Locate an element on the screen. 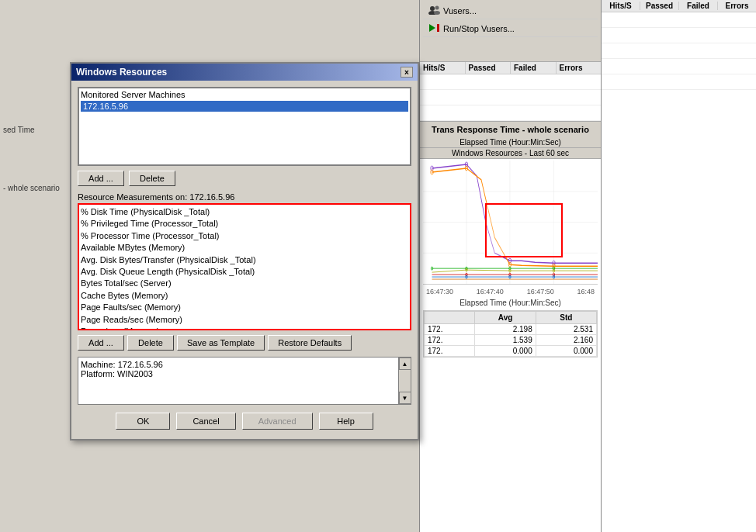 The height and width of the screenshot is (532, 756). run-stop-icon is located at coordinates (434, 29).